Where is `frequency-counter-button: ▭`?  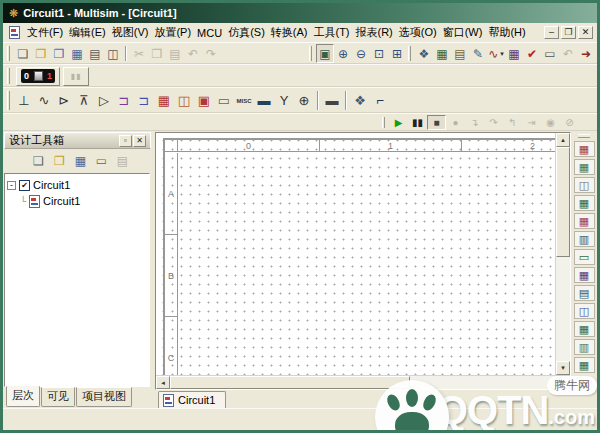 frequency-counter-button: ▭ is located at coordinates (584, 257).